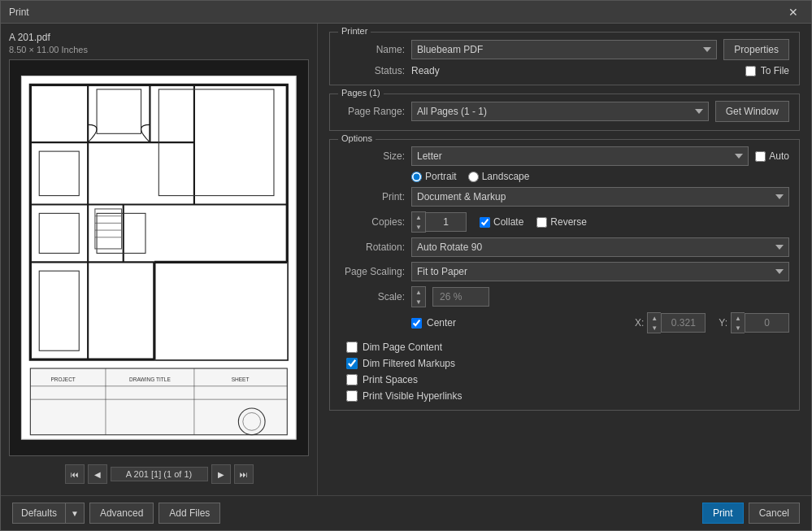 The width and height of the screenshot is (812, 531). Describe the element at coordinates (98, 474) in the screenshot. I see `prev-page-button: ◀` at that location.